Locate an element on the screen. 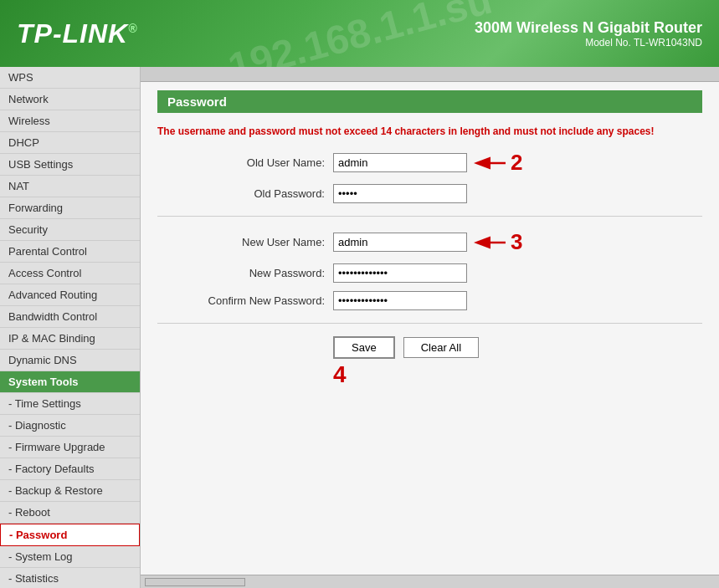  confirm-password-label: Confirm New Password: is located at coordinates (241, 301).